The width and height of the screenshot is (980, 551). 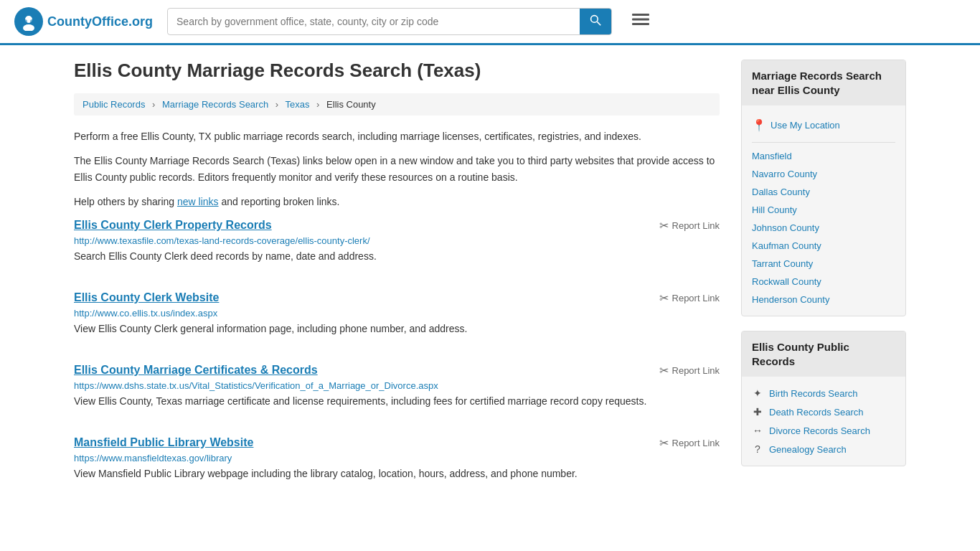 What do you see at coordinates (824, 399) in the screenshot?
I see `public-records-section: Ellis County Public Records ✦ Birth Reco…` at bounding box center [824, 399].